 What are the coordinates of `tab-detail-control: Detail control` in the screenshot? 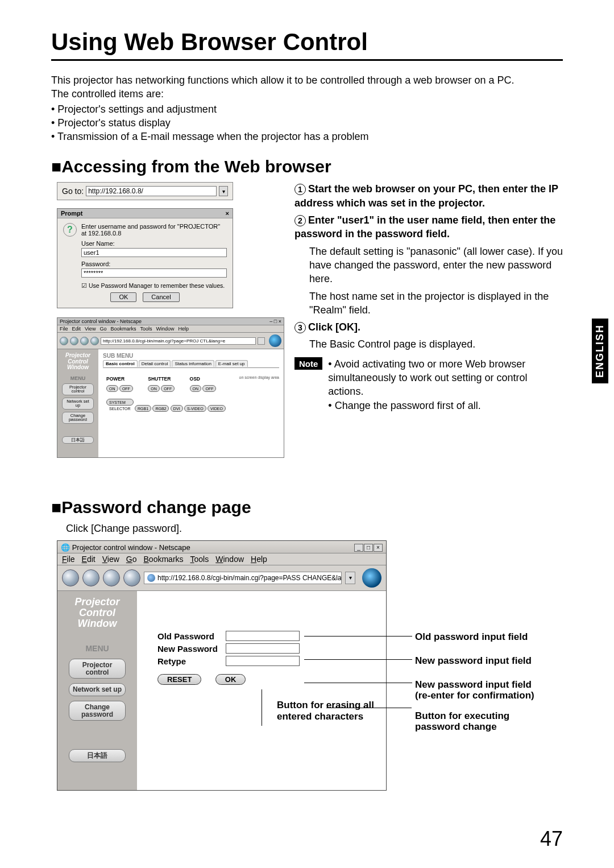 It's located at (155, 363).